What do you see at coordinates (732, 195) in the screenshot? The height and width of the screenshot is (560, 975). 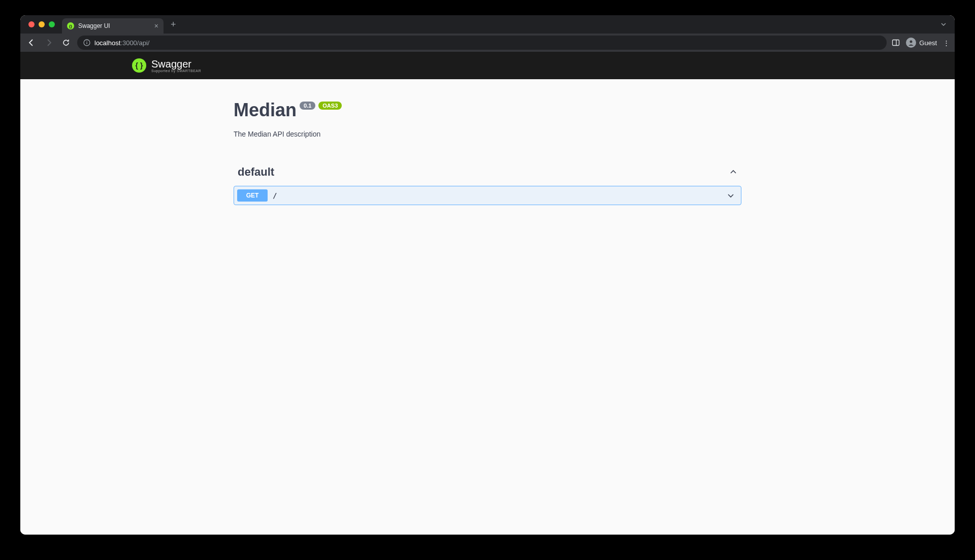 I see `chevron-down-icon` at bounding box center [732, 195].